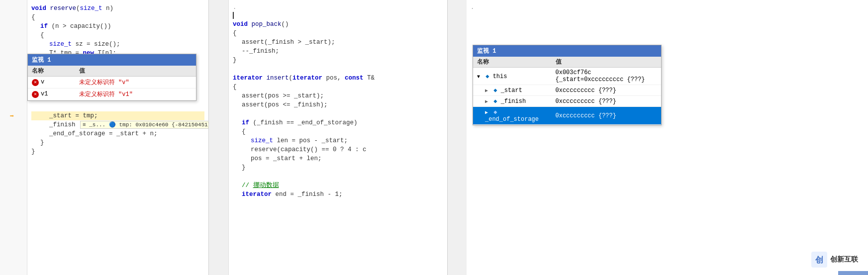 This screenshot has width=868, height=275. What do you see at coordinates (479, 77) in the screenshot?
I see `expand-icon: ▼` at bounding box center [479, 77].